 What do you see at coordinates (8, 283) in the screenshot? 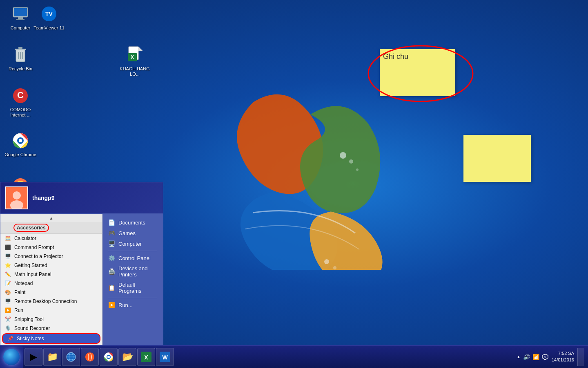
I see `notepad-icon: 📝` at bounding box center [8, 283].